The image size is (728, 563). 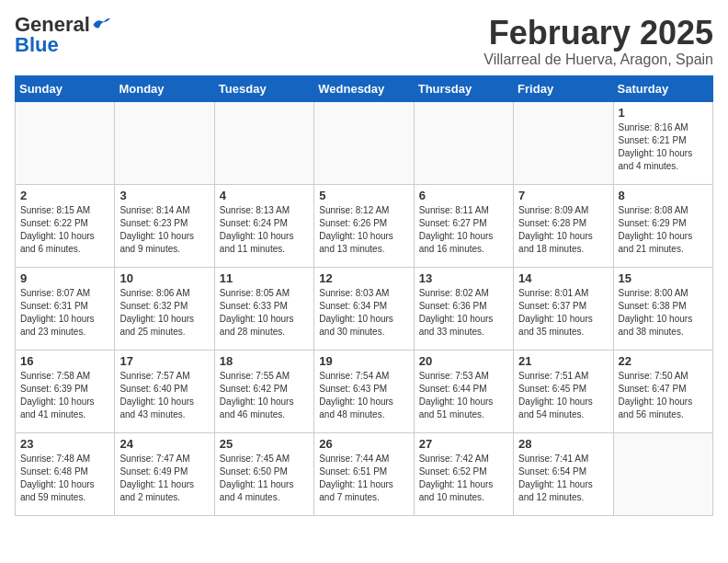 I want to click on calendar-cell: 2Sunrise: 8:15 AM Sunset: 6:22 PM Daylig…, so click(x=65, y=225).